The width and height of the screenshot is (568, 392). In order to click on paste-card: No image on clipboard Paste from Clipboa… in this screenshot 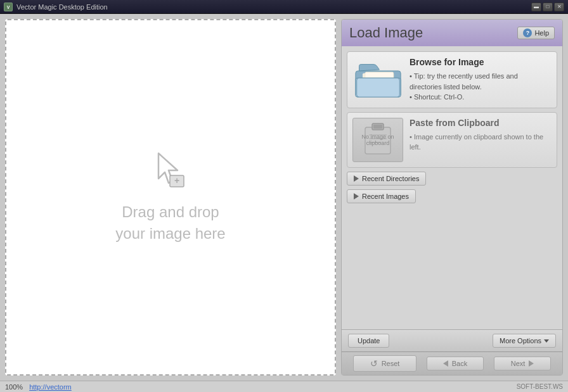, I will do `click(452, 140)`.